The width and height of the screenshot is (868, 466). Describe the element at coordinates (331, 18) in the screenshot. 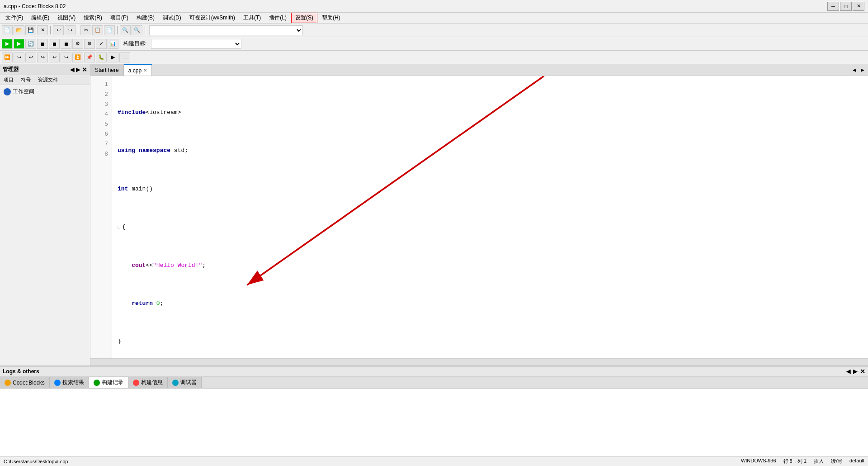

I see `menu-help: 帮助(H)` at that location.